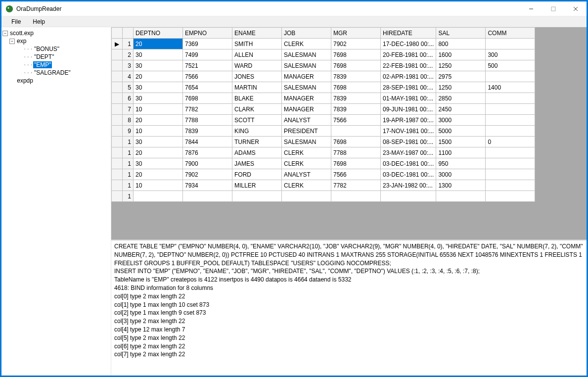  I want to click on cell: JONES, so click(257, 77).